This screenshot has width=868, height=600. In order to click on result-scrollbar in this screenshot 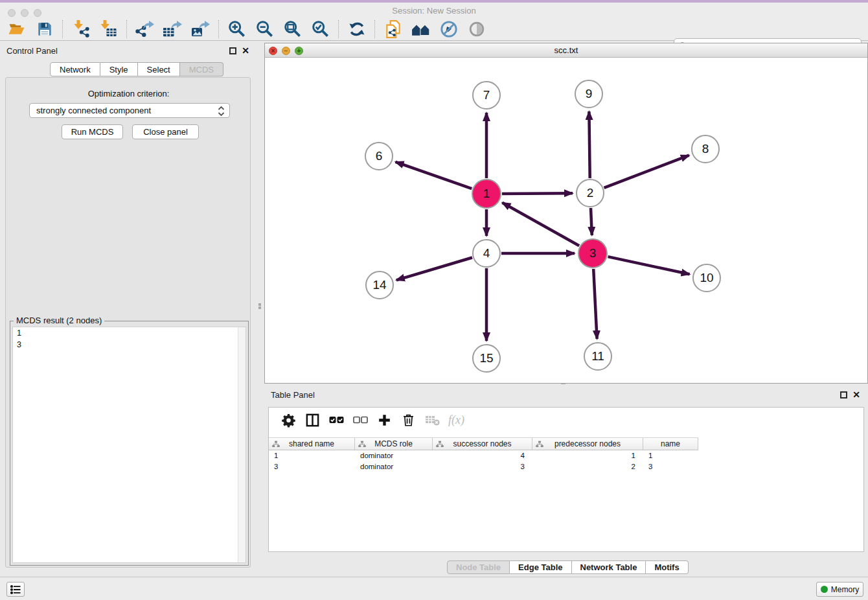, I will do `click(242, 444)`.